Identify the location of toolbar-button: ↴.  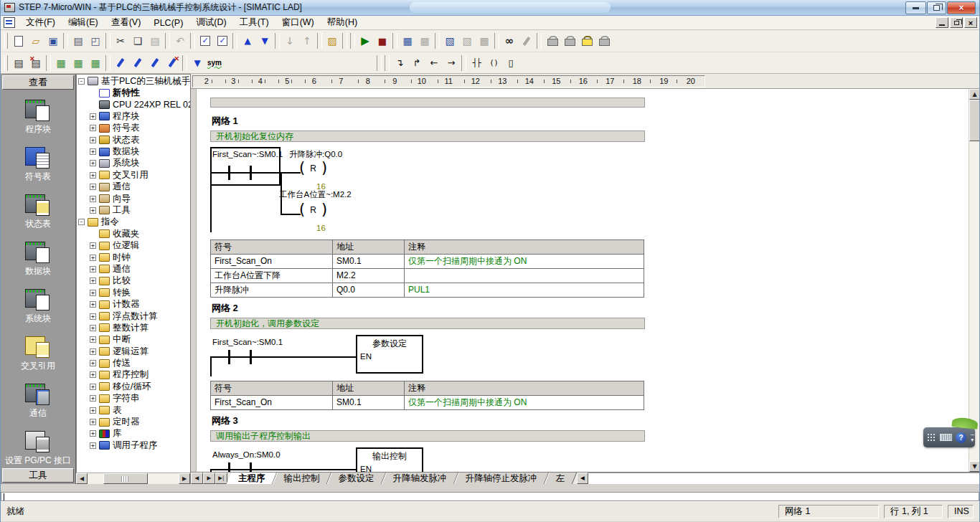
(400, 63).